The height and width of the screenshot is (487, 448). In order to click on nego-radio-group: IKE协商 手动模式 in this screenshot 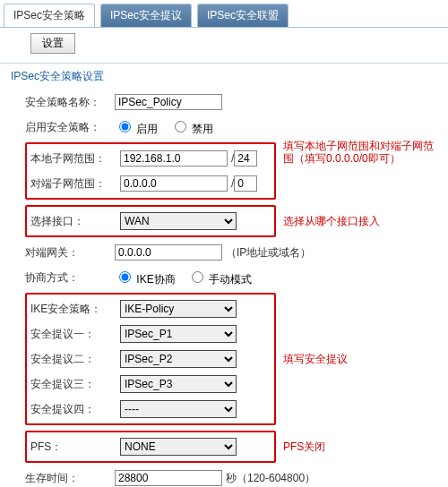, I will do `click(188, 278)`.